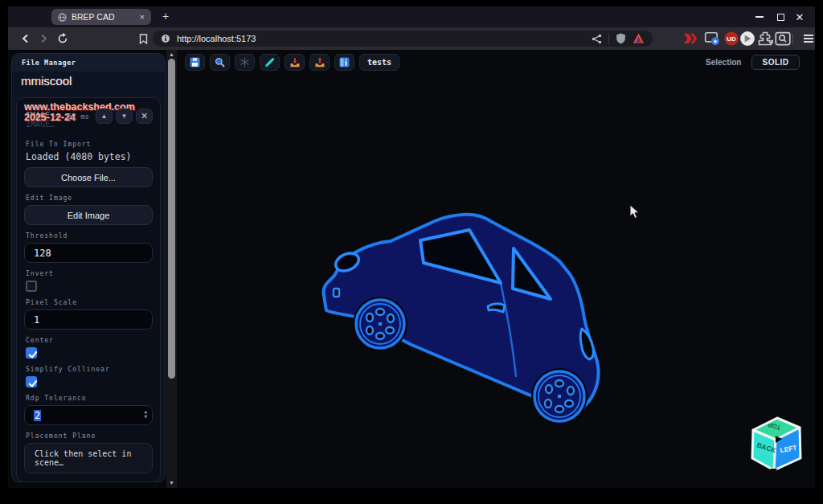 Image resolution: width=823 pixels, height=504 pixels. I want to click on threshold-label: Threshold, so click(88, 236).